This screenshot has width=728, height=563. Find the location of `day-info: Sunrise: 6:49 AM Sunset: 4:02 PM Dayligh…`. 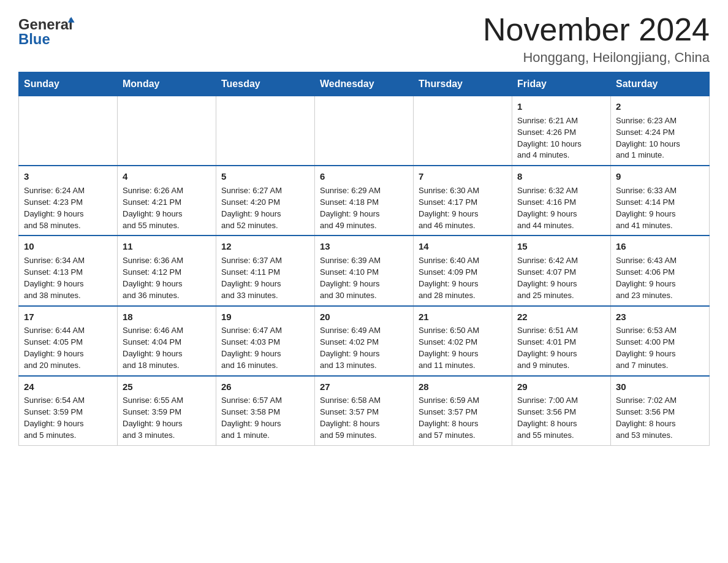

day-info: Sunrise: 6:49 AM Sunset: 4:02 PM Dayligh… is located at coordinates (364, 348).